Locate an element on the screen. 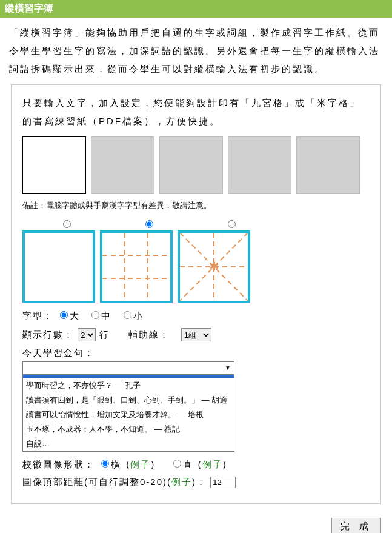 The image size is (392, 533). golden-option-3: 讀書可以怡情悅性，增加文采及培養才幹。 — 培根 is located at coordinates (128, 415).